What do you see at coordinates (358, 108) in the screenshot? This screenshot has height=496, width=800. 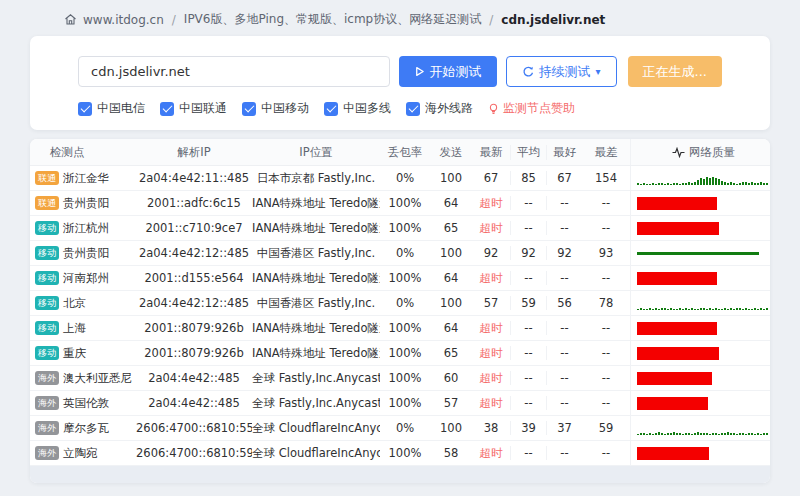 I see `filter-china-multiline: 中国多线` at bounding box center [358, 108].